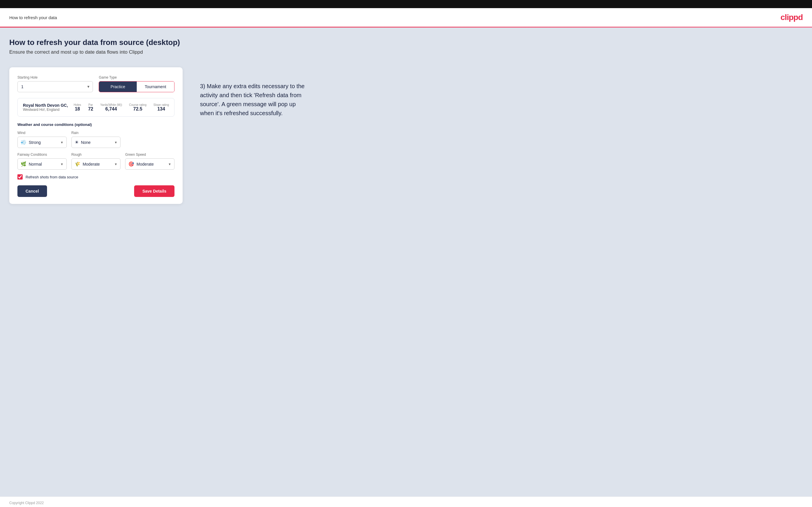 Image resolution: width=812 pixels, height=507 pixels. Describe the element at coordinates (55, 87) in the screenshot. I see `starting-hole-select-wrapper: 1 2 10 ▼` at that location.